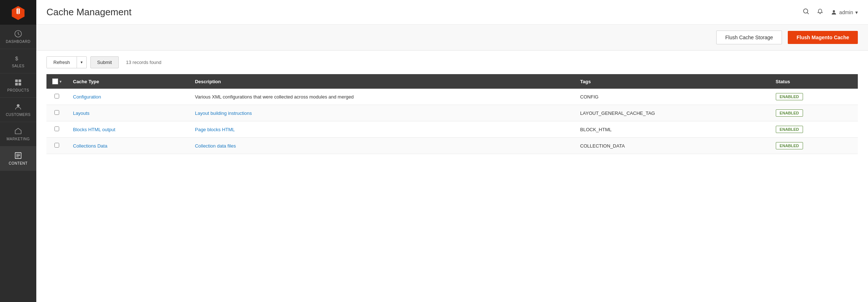 Image resolution: width=868 pixels, height=302 pixels. I want to click on sidebar: DASHBOARD $ SALES PRODUCTS CUSTOMERS MAR…, so click(18, 151).